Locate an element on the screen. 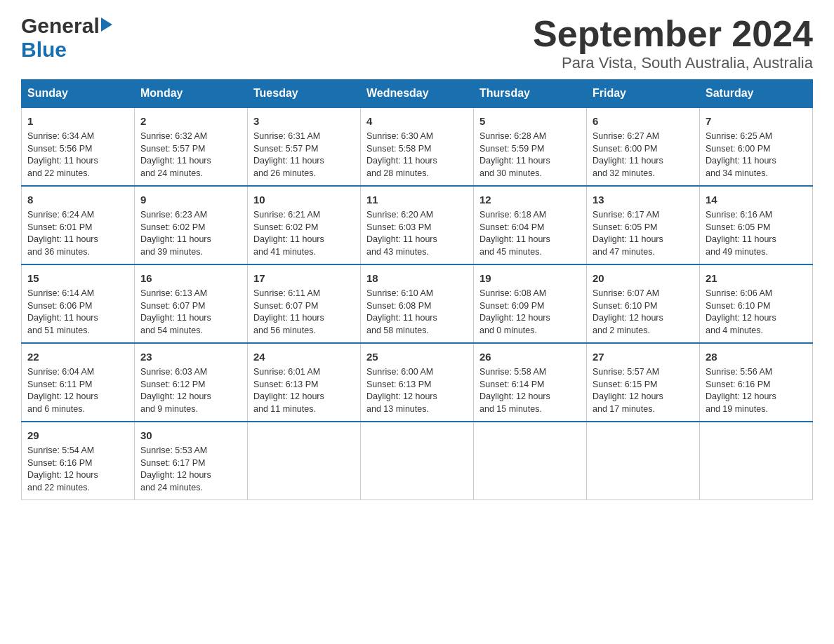  day-info: Sunrise: 6:03 AMSunset: 6:12 PMDaylight:… is located at coordinates (191, 391).